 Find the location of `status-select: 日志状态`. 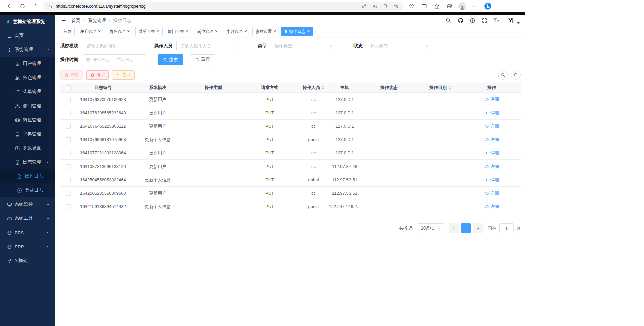

status-select: 日志状态 is located at coordinates (399, 46).